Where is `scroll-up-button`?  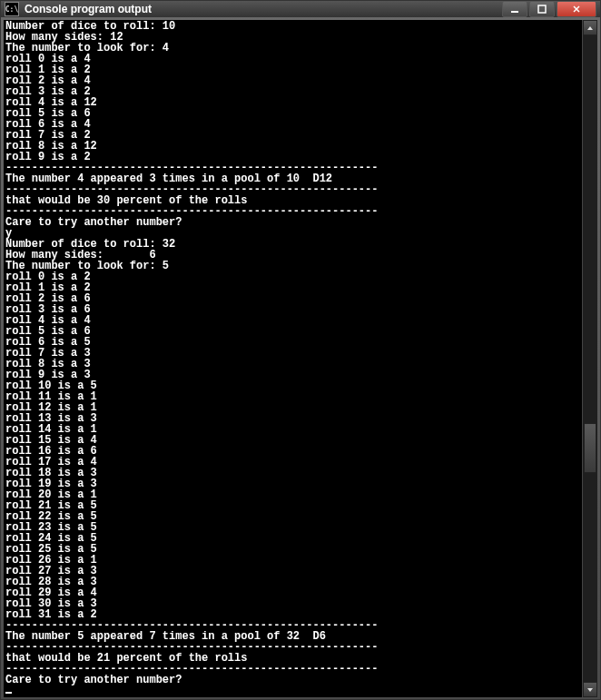
scroll-up-button is located at coordinates (590, 27).